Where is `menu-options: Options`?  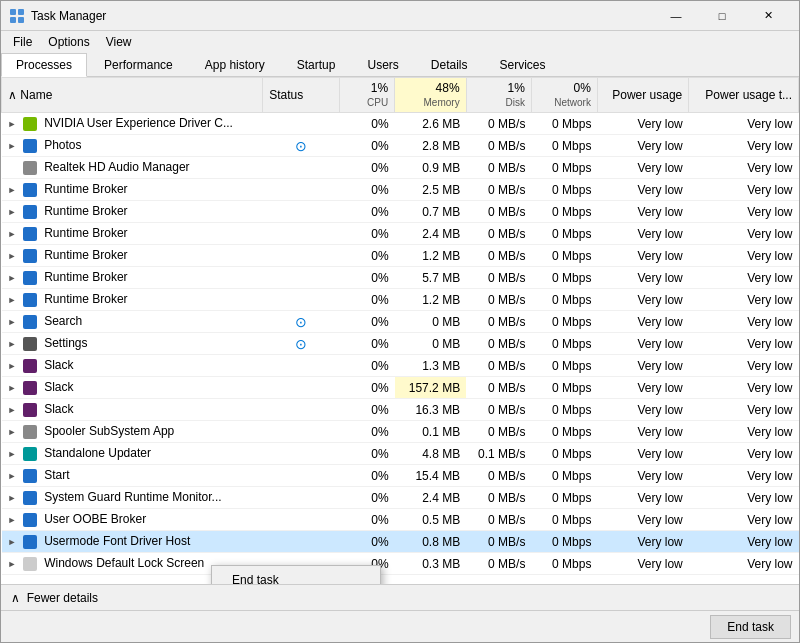 menu-options: Options is located at coordinates (68, 42).